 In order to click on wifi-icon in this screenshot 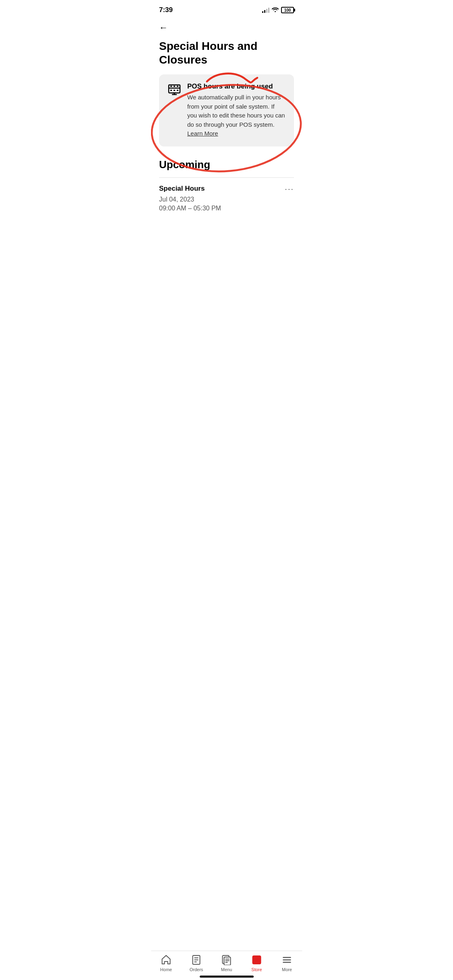, I will do `click(275, 10)`.